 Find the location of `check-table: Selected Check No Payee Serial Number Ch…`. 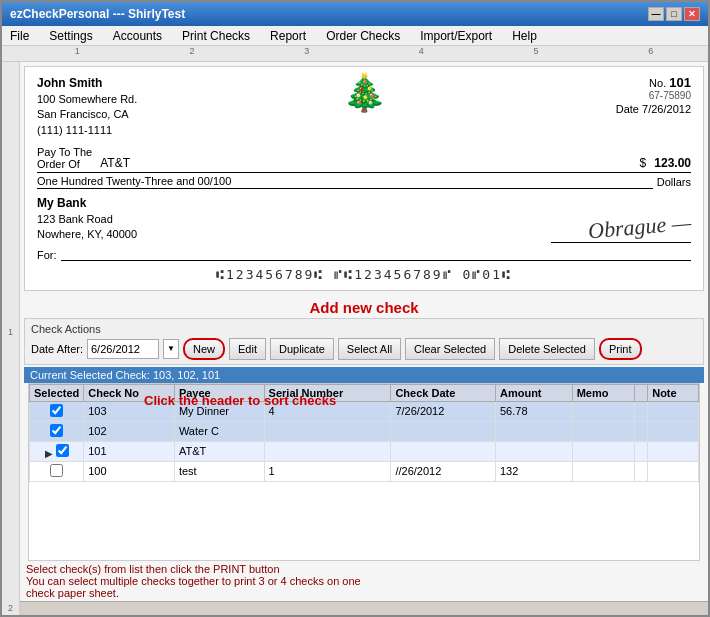

check-table: Selected Check No Payee Serial Number Ch… is located at coordinates (364, 433).